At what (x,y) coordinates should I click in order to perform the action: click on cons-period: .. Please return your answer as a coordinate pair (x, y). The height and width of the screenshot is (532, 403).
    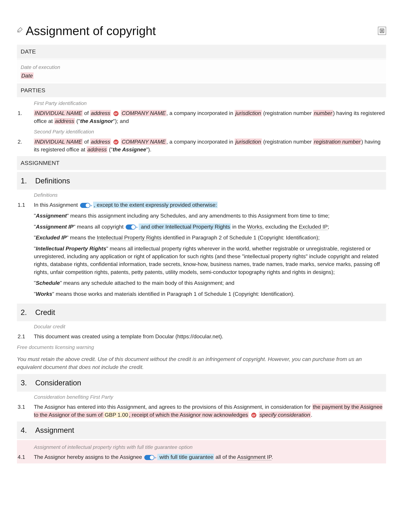
    Looking at the image, I should click on (312, 415).